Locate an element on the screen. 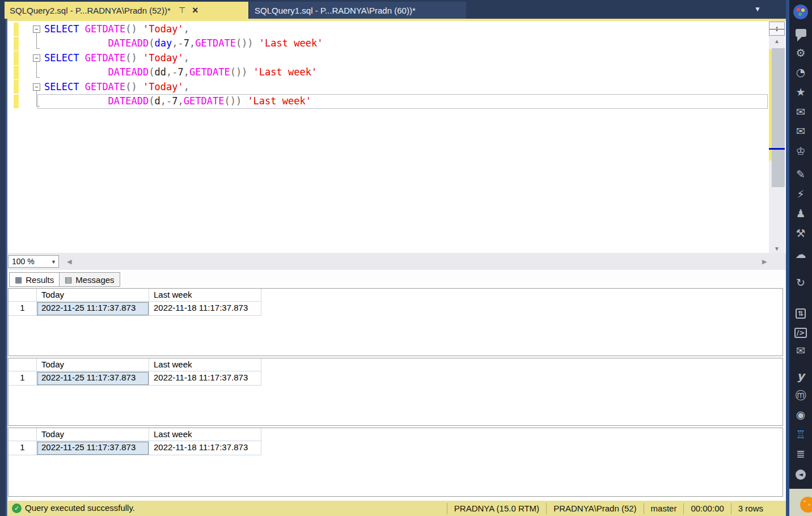  cloud-chat-icon: ☁ is located at coordinates (801, 254).